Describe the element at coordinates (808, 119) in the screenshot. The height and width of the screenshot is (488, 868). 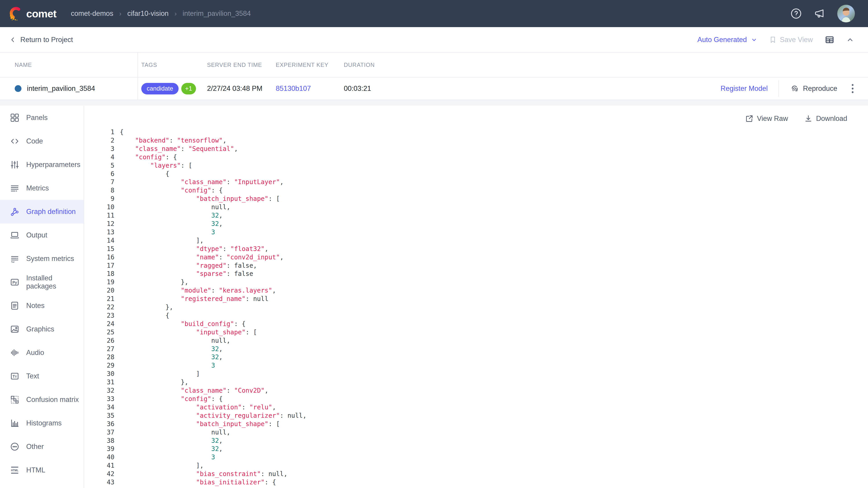
I see `download-icon` at that location.